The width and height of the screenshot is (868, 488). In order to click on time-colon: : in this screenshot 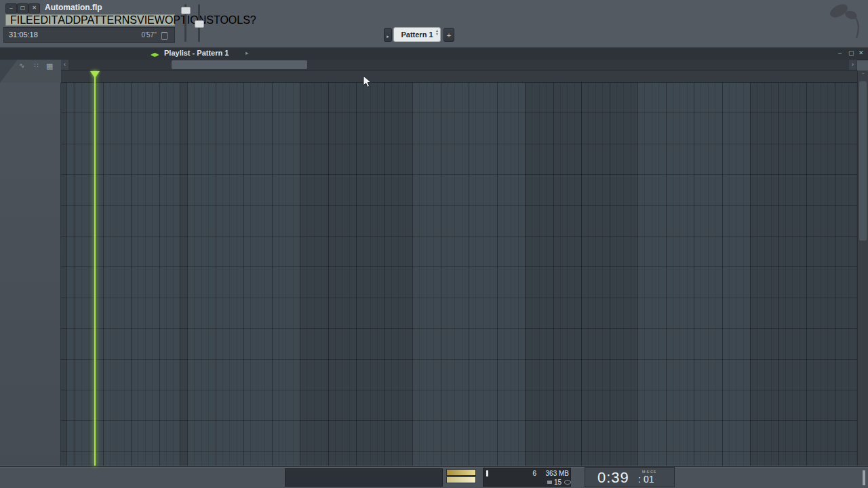, I will do `click(639, 479)`.